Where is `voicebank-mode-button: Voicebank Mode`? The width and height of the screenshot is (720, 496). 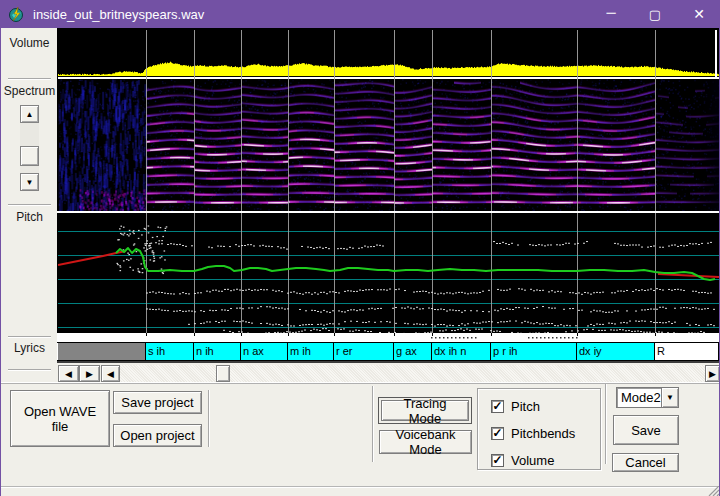
voicebank-mode-button: Voicebank Mode is located at coordinates (426, 442).